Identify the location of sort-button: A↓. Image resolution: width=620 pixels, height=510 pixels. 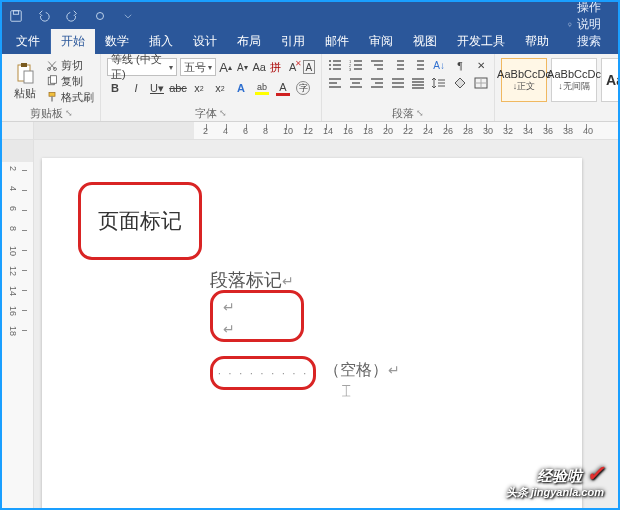
(440, 65).